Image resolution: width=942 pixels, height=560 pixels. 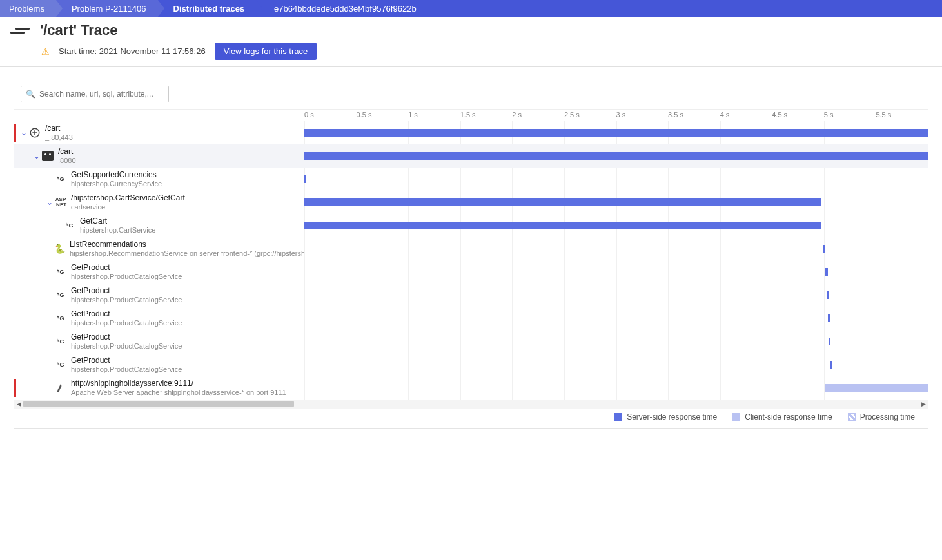 What do you see at coordinates (19, 404) in the screenshot?
I see `scroll-left-icon: ◀` at bounding box center [19, 404].